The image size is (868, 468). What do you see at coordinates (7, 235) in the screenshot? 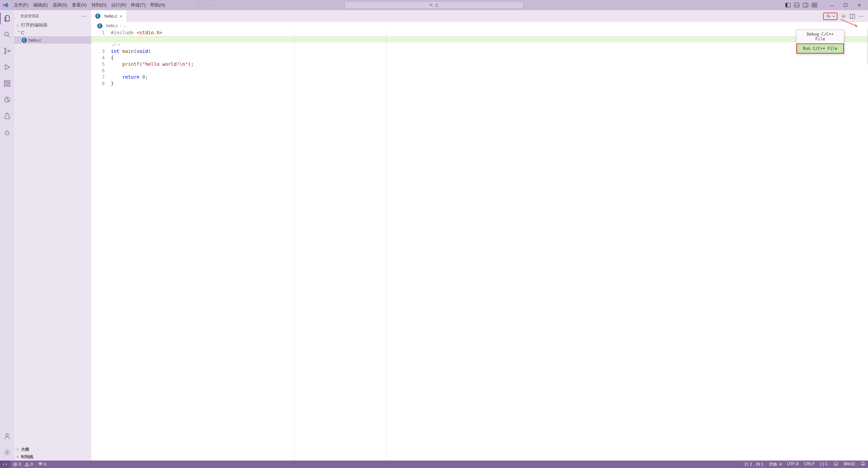
I see `activity-bar` at bounding box center [7, 235].